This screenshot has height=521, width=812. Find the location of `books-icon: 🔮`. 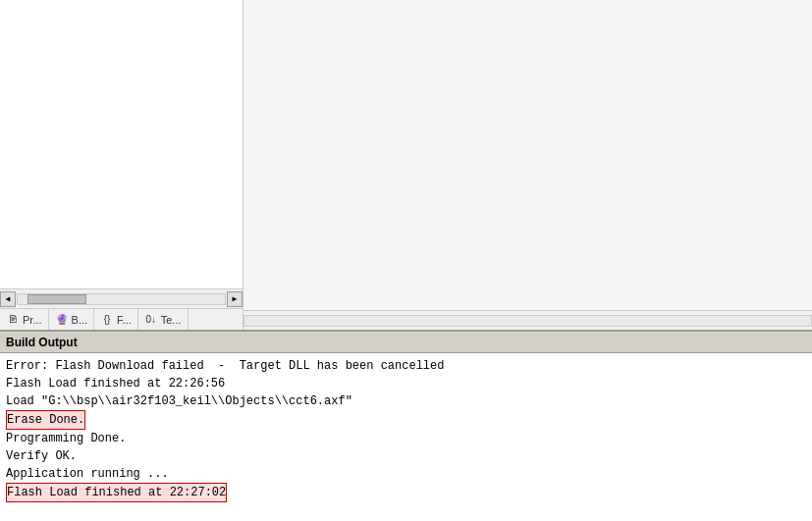

books-icon: 🔮 is located at coordinates (62, 320).